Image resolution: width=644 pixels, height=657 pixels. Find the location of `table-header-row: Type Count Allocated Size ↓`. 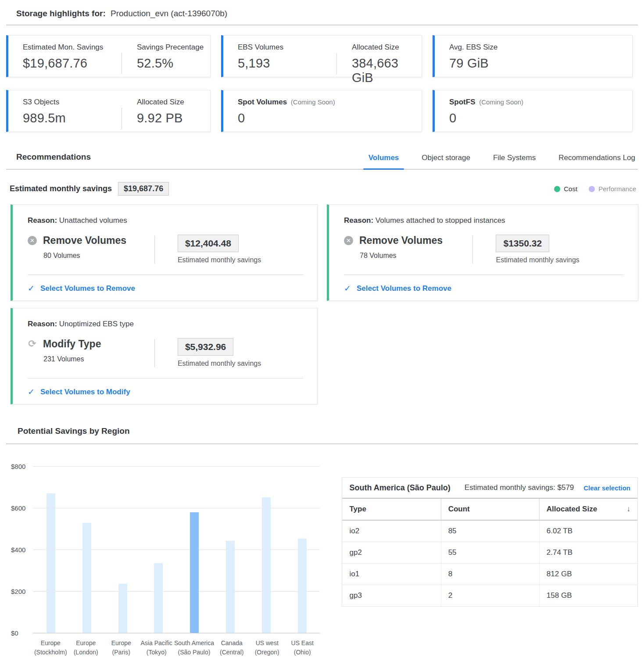

table-header-row: Type Count Allocated Size ↓ is located at coordinates (490, 510).